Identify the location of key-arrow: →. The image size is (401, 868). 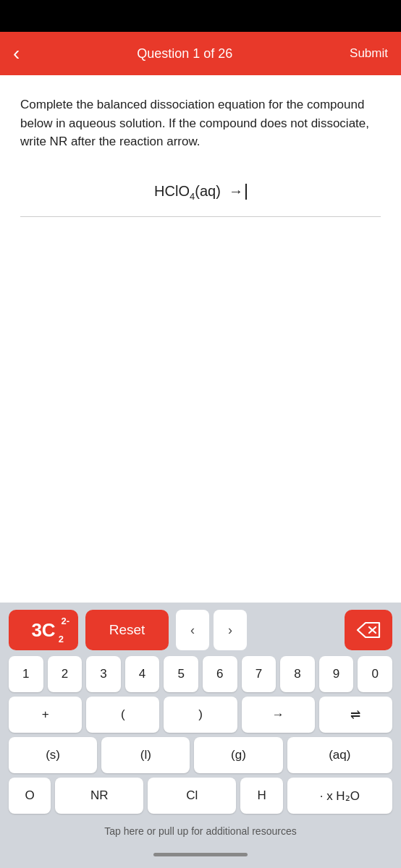
(278, 715).